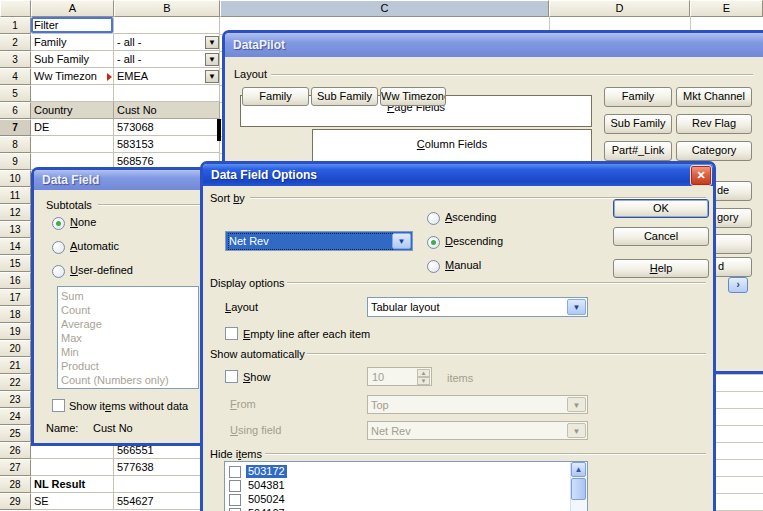  What do you see at coordinates (474, 241) in the screenshot?
I see `sort-radio-label-1: Descending` at bounding box center [474, 241].